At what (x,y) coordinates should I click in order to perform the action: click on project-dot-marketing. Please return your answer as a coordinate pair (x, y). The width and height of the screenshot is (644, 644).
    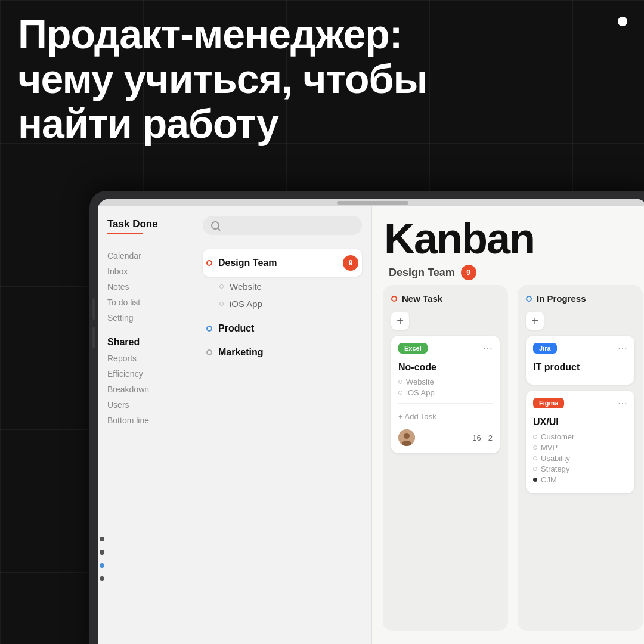
    Looking at the image, I should click on (209, 352).